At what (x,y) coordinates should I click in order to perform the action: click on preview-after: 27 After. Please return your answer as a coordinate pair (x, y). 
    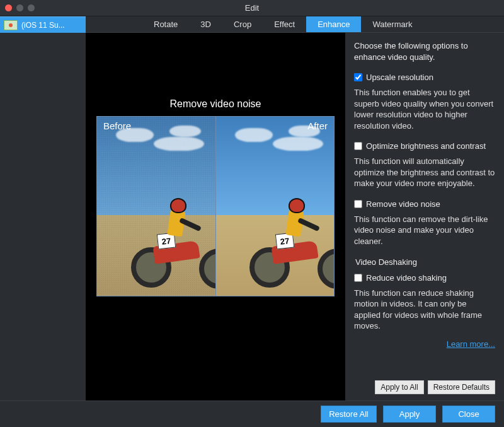
    Looking at the image, I should click on (275, 206).